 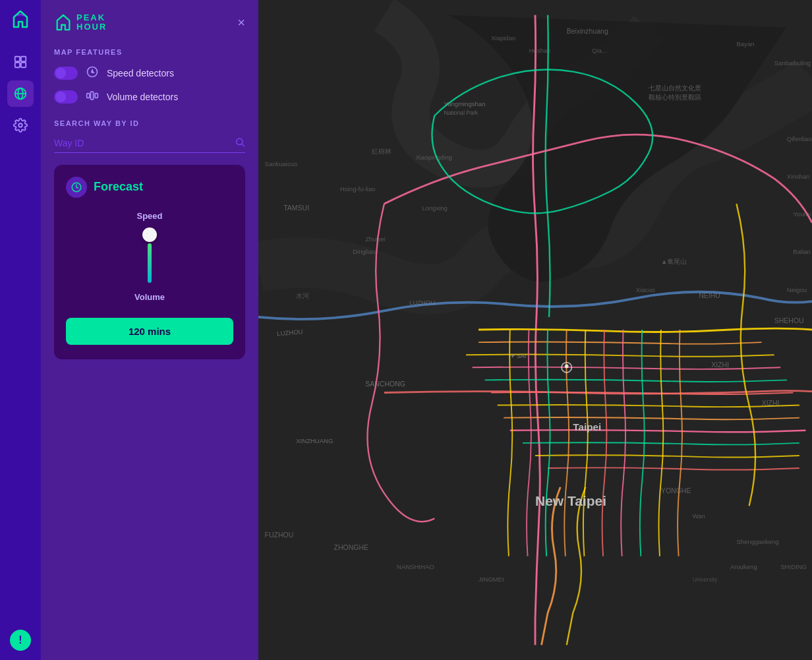 What do you see at coordinates (794, 567) in the screenshot?
I see `svg-text: SHIDING` at bounding box center [794, 567].